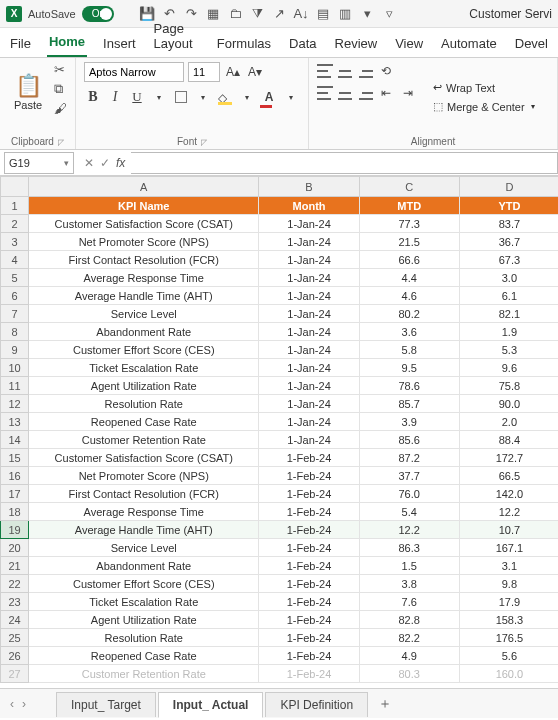  What do you see at coordinates (15, 224) in the screenshot?
I see `row-header: 2` at bounding box center [15, 224].